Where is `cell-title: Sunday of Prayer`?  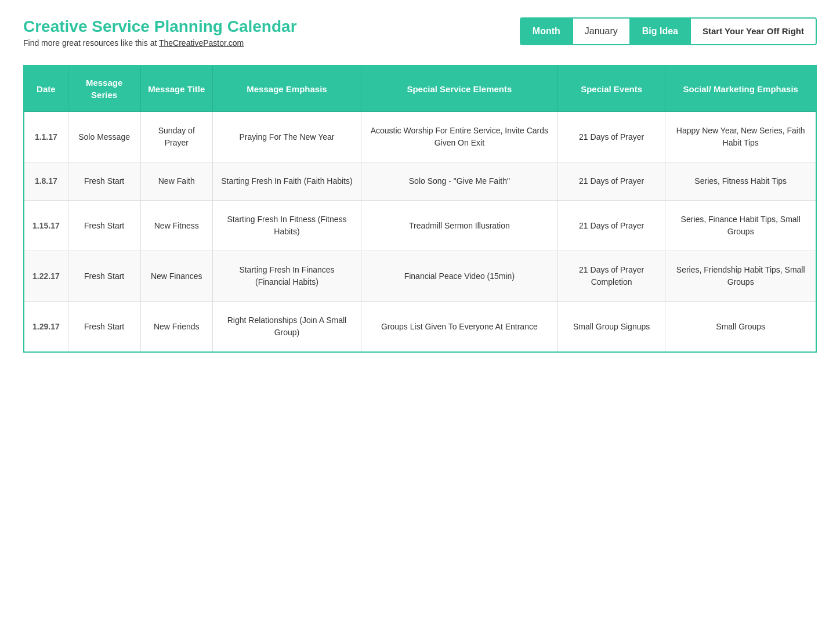 cell-title: Sunday of Prayer is located at coordinates (176, 137).